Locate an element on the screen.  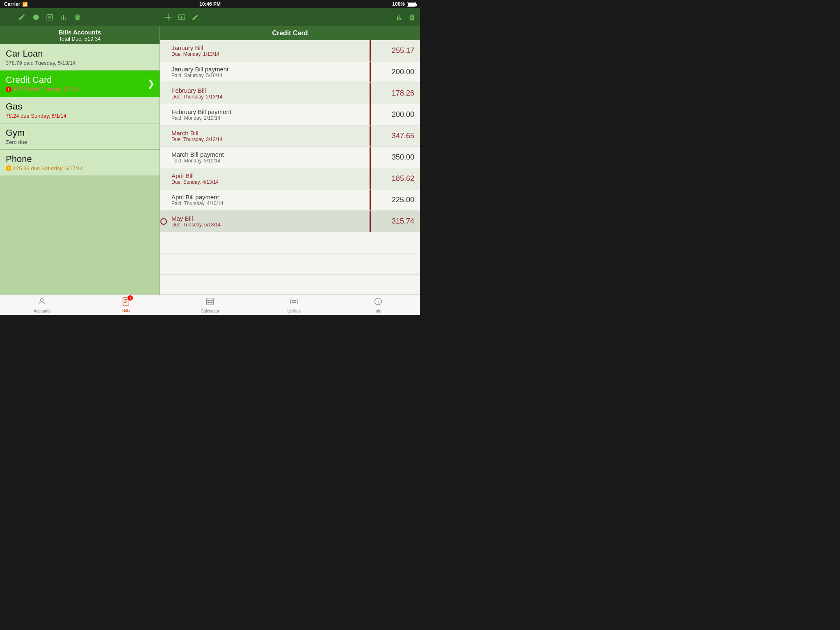
tab-utilities: Utilities is located at coordinates (294, 305).